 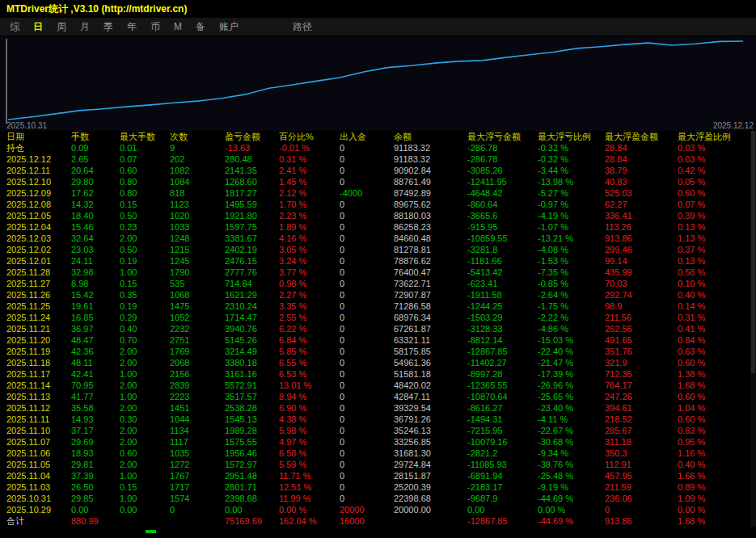 What do you see at coordinates (378, 363) in the screenshot?
I see `table-row: 2025.11.1848.112.0020683380.186.55 %0549…` at bounding box center [378, 363].